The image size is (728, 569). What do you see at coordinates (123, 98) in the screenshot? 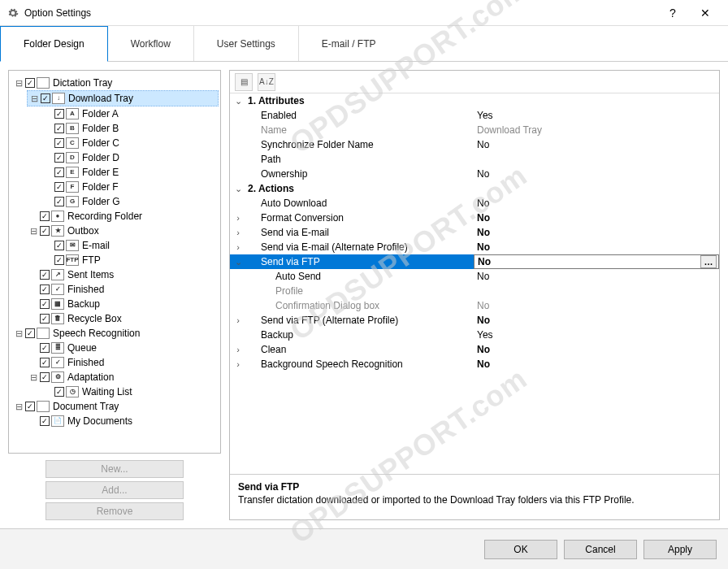
I see `tree-item-download-tray: ⊟↓Download Tray` at bounding box center [123, 98].